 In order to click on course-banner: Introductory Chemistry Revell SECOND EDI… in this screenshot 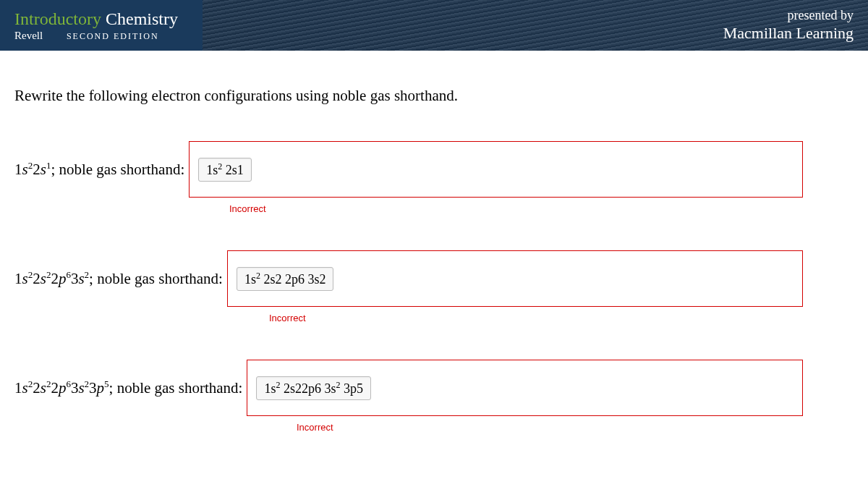, I will do `click(434, 25)`.